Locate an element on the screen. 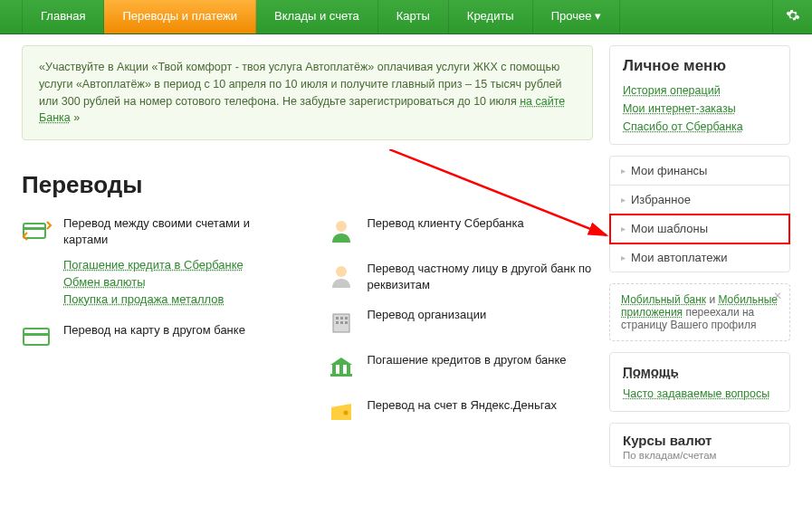 The width and height of the screenshot is (812, 515). transfers-left-column: Перевод между своими счетами и картами П… is located at coordinates (156, 329).